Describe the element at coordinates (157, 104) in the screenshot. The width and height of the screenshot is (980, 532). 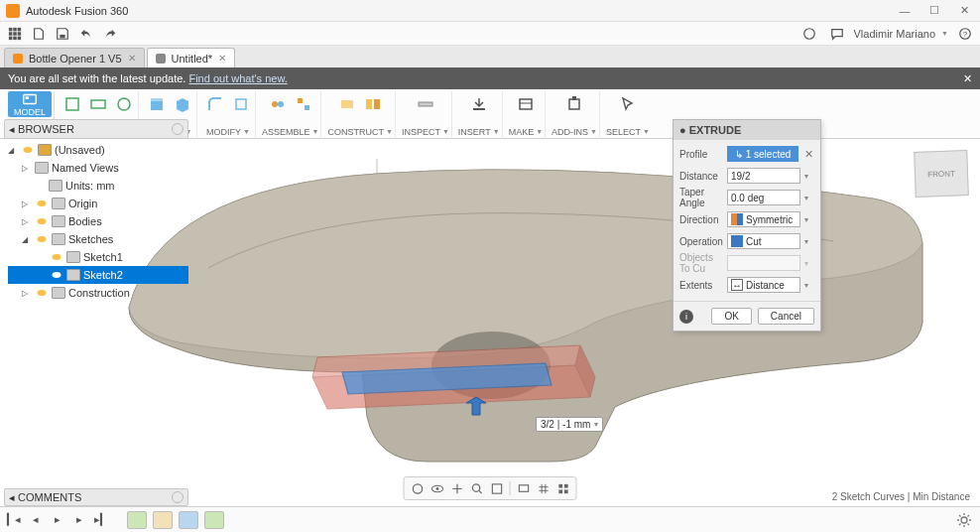
I see `extrude-icon` at that location.